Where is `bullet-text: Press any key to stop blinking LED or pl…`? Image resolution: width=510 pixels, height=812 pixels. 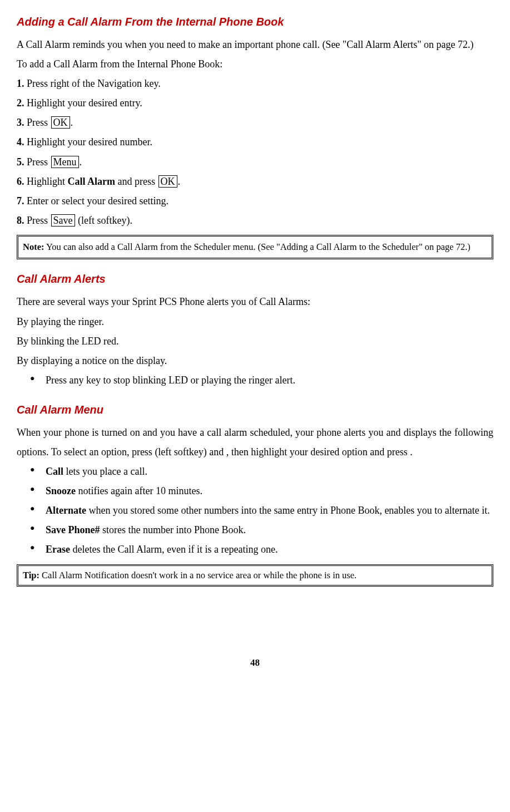
bullet-text: Press any key to stop blinking LED or pl… is located at coordinates (170, 380).